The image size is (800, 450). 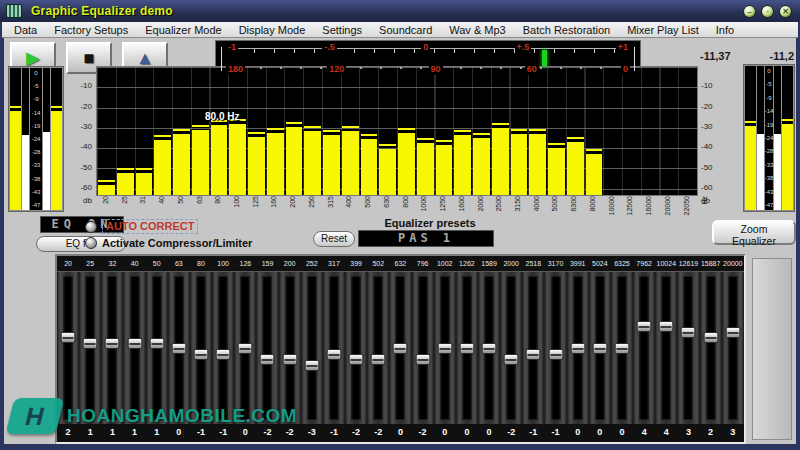 I want to click on minimize-button: –, so click(x=750, y=12).